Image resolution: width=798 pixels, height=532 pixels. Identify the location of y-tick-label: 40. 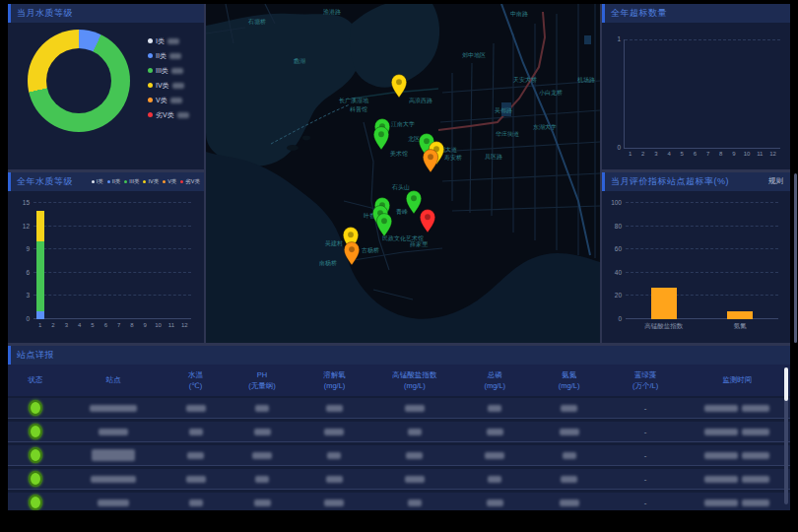
(613, 272).